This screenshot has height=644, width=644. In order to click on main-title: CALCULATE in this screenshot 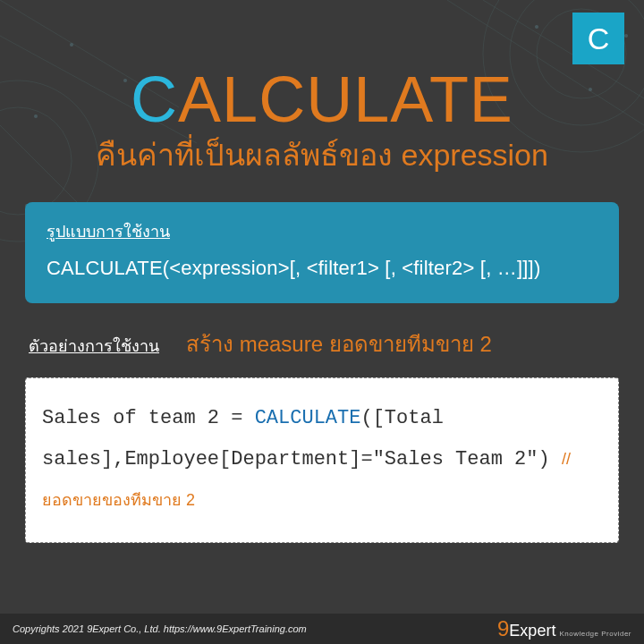, I will do `click(322, 99)`.